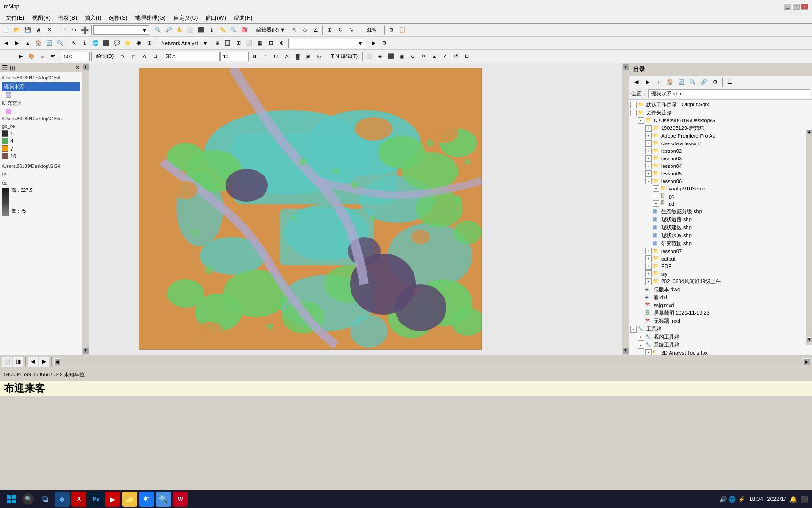  Describe the element at coordinates (704, 82) in the screenshot. I see `cat-connect: 🔗` at that location.